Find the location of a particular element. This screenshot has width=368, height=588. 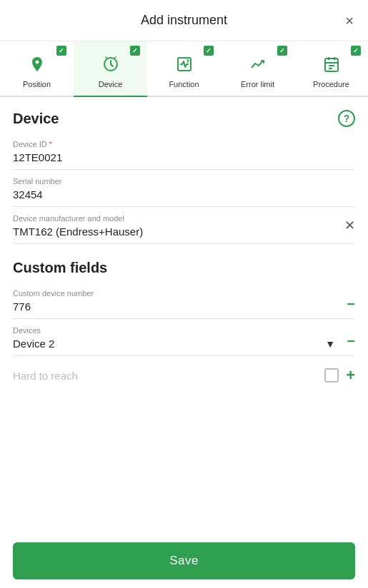

dialog-header: Add instrument × is located at coordinates (184, 21).